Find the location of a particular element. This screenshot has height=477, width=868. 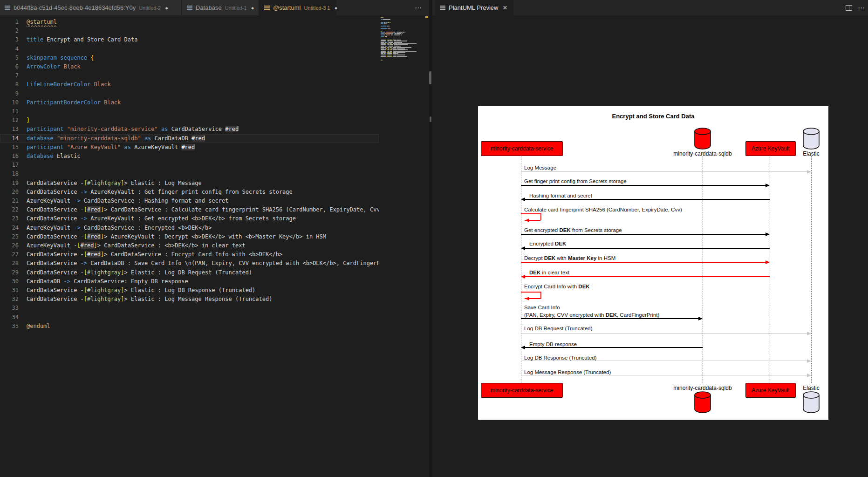

message-label: Log Message is located at coordinates (540, 168).